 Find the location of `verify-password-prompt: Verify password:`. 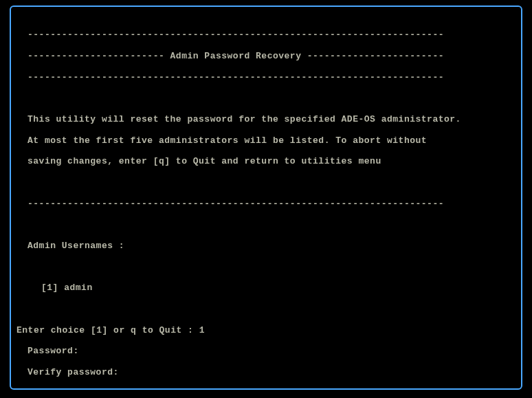

verify-password-prompt: Verify password: is located at coordinates (266, 373).